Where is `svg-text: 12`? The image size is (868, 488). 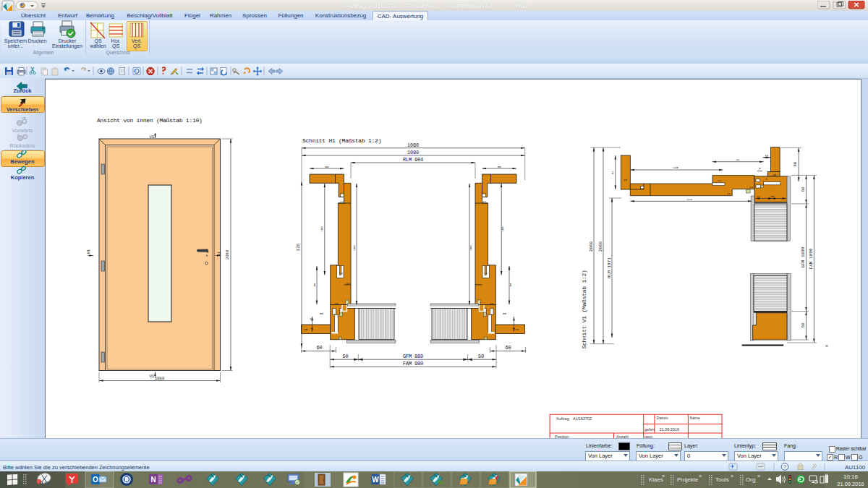 svg-text: 12 is located at coordinates (729, 194).